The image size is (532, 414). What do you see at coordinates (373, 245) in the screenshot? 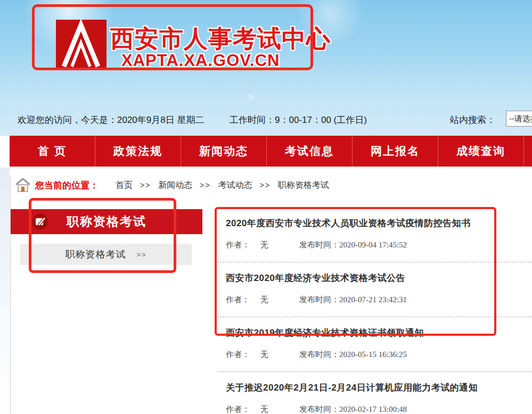
I see `published-value: 2020-09-04 17:45:52` at bounding box center [373, 245].